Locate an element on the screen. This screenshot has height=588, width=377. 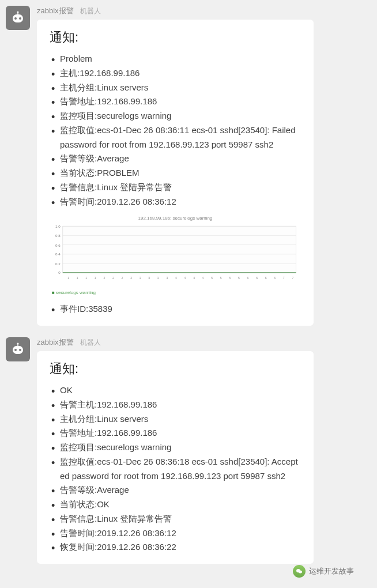
list-item: 监控取值:ecs-01-Dec 26 08:36:11 ecs-01 sshd[… is located at coordinates (180, 138).